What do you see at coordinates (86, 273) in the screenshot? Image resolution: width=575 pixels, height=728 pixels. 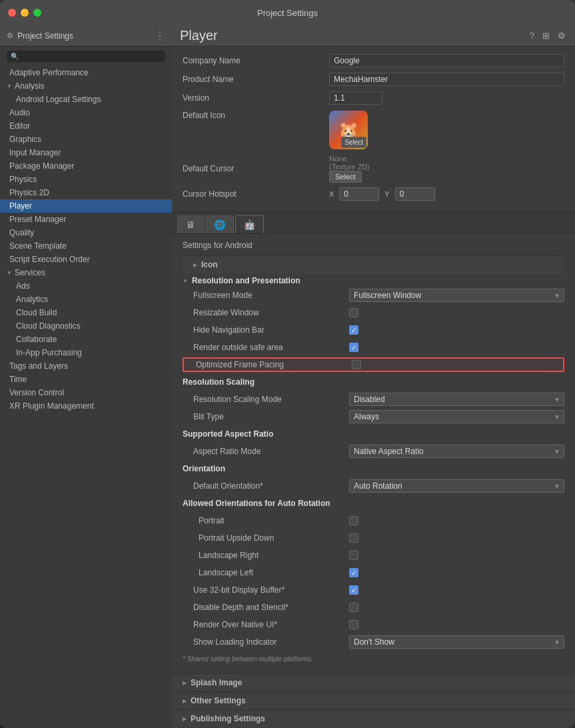 I see `sidebar-item-services: ▼ Services` at bounding box center [86, 273].